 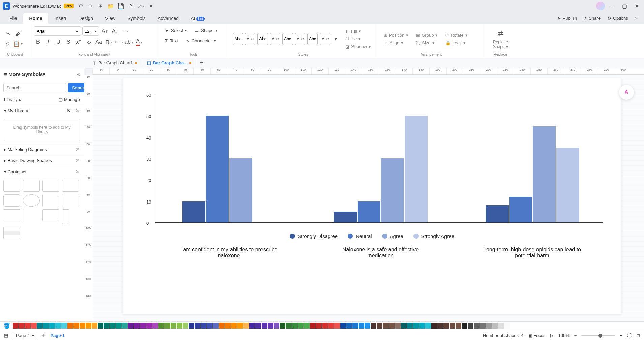 What do you see at coordinates (89, 42) in the screenshot?
I see `subscript-icon: x₂` at bounding box center [89, 42].